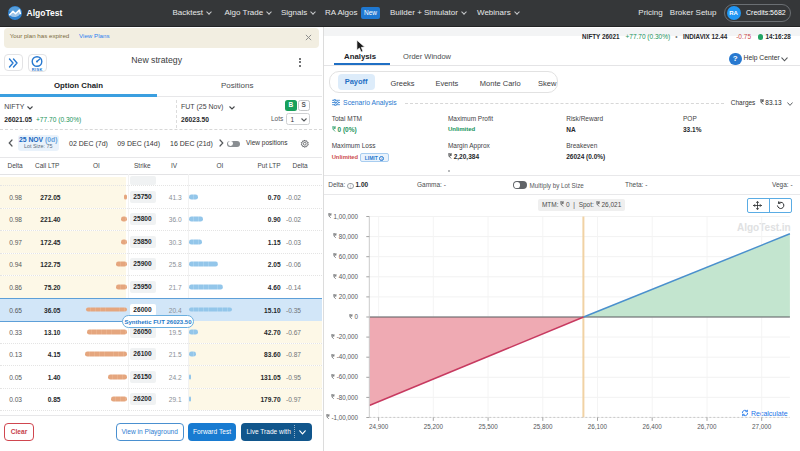 The height and width of the screenshot is (451, 800). Describe the element at coordinates (488, 426) in the screenshot. I see `svg-text: 25,500` at that location.